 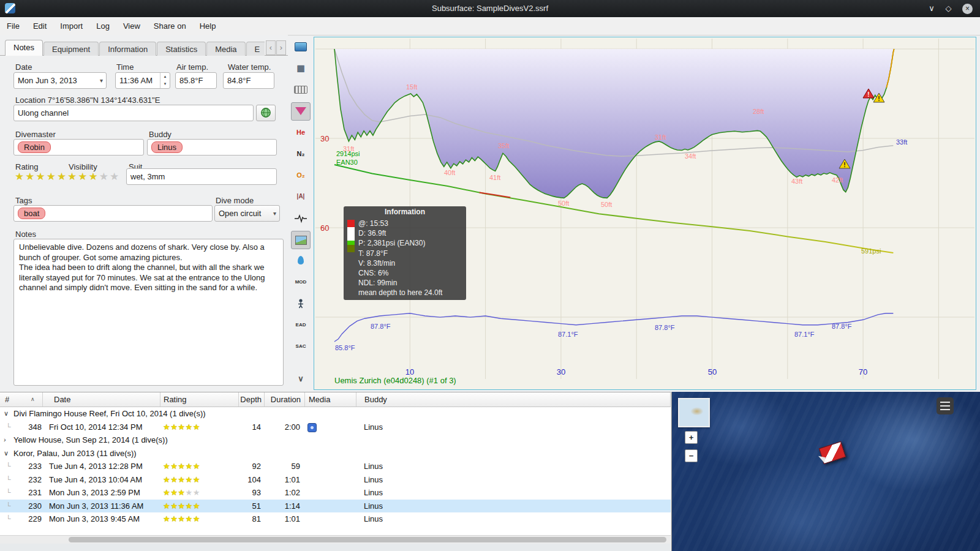 What do you see at coordinates (208, 26) in the screenshot?
I see `menu-help: Help` at bounding box center [208, 26].